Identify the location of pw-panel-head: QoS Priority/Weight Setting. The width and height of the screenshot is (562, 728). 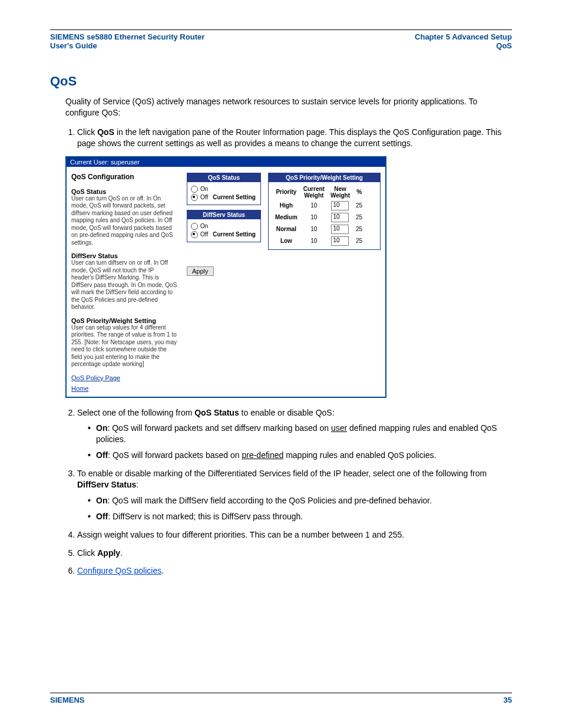
(324, 178).